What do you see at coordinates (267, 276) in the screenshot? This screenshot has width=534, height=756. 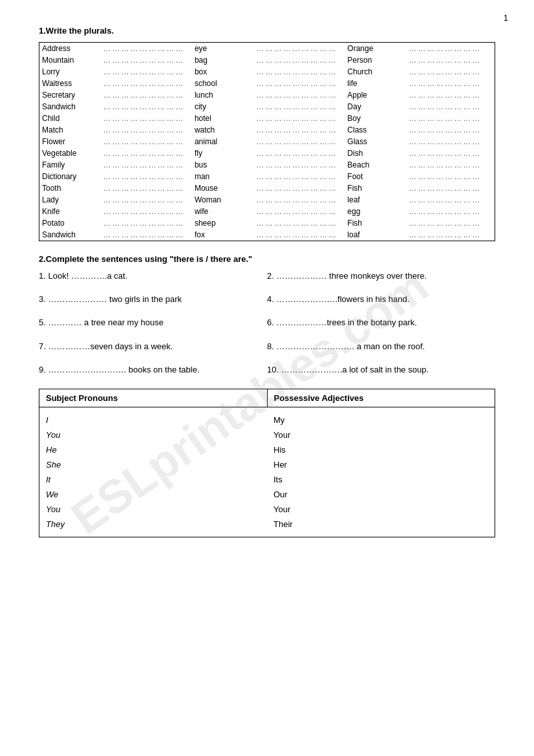 I see `sentence-row: 1. Look! ………….a cat. 2. ……………… three mon…` at bounding box center [267, 276].